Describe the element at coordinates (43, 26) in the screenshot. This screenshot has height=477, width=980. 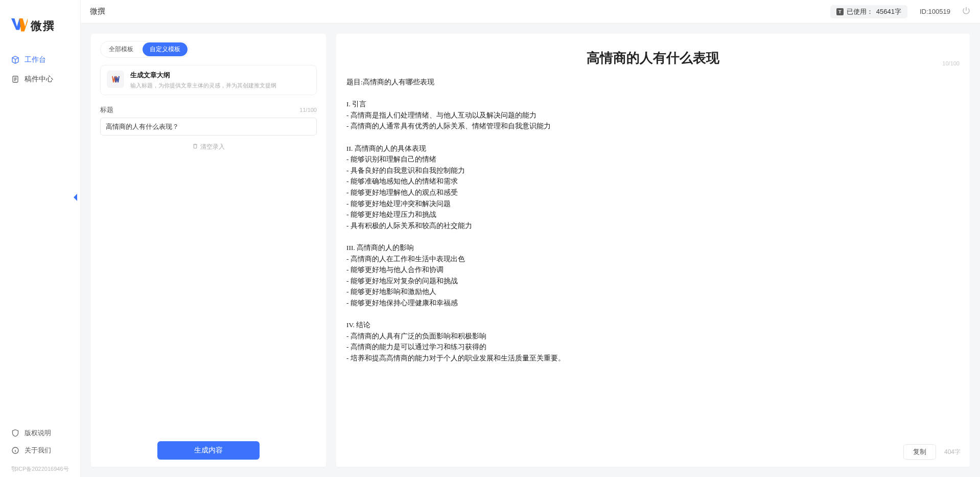
I see `logo-text: 微撰` at that location.